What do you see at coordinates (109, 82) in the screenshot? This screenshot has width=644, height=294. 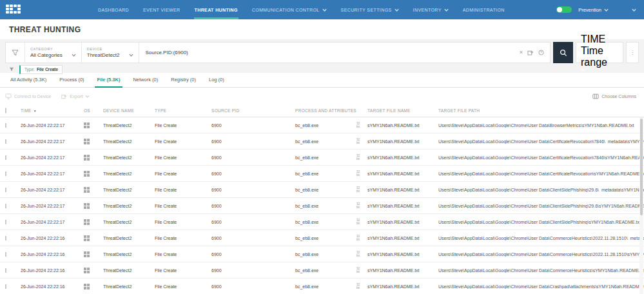 I see `tab: File (5.3K)` at bounding box center [109, 82].